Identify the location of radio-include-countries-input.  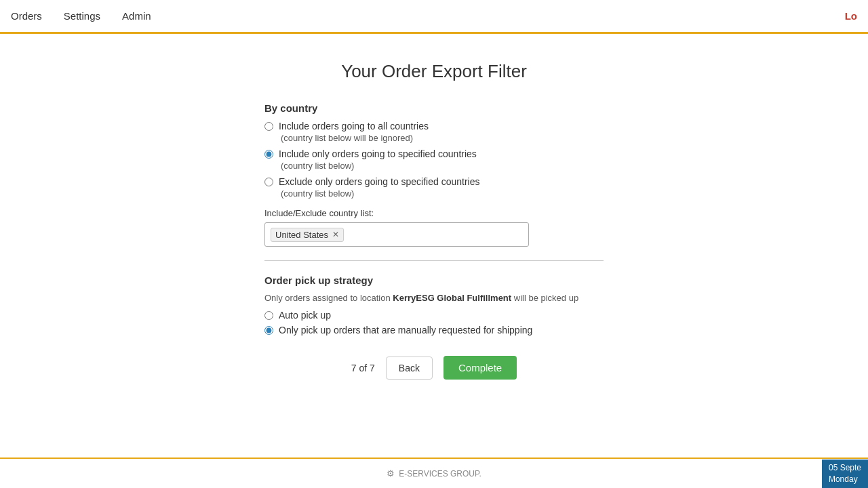
(269, 155).